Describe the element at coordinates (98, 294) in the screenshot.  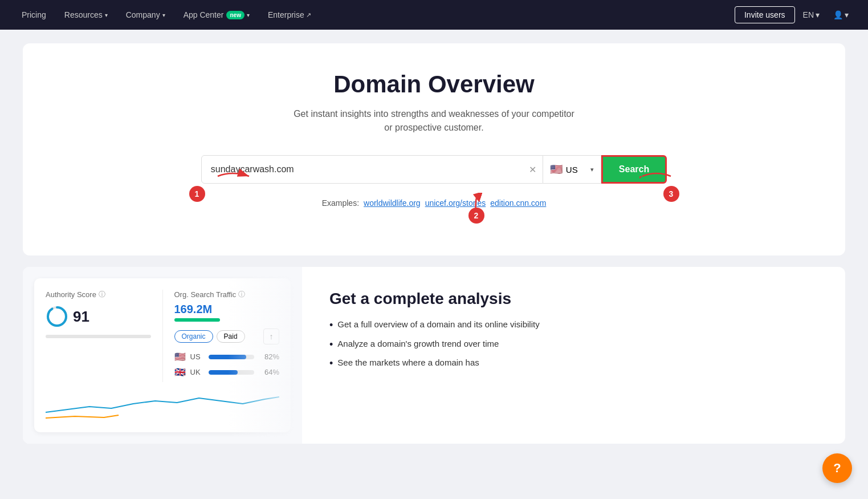
I see `authority-label: Authority Score ⓘ` at that location.